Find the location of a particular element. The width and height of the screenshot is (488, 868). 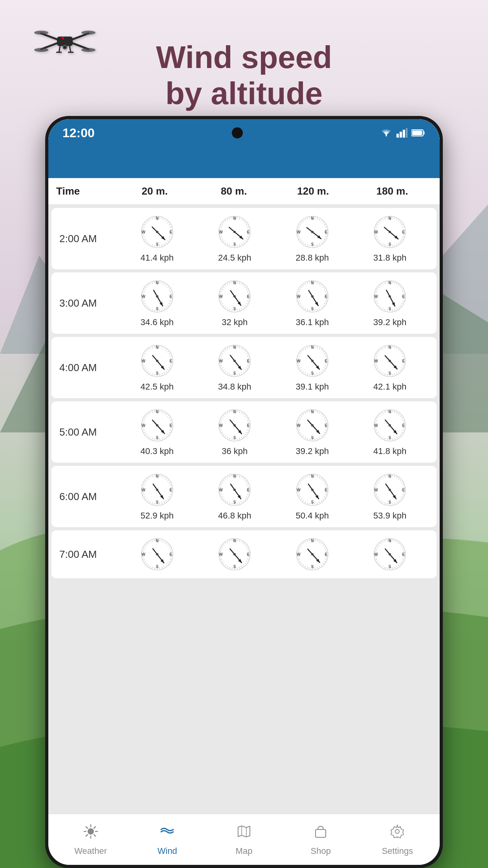

nav-item-shop: Shop is located at coordinates (321, 840).